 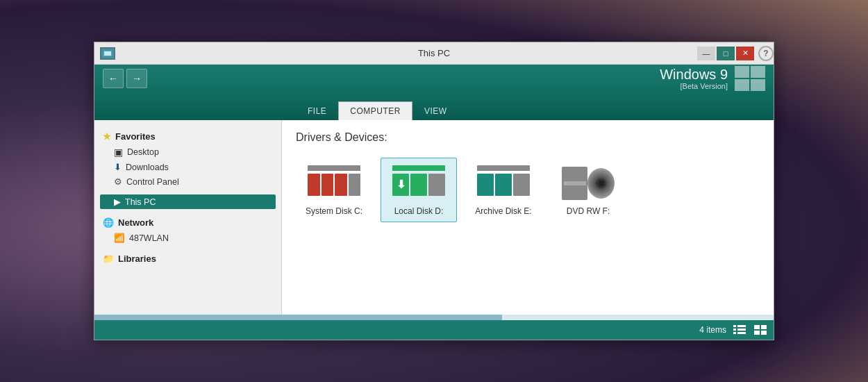 I want to click on drive-icon-c, so click(x=334, y=183).